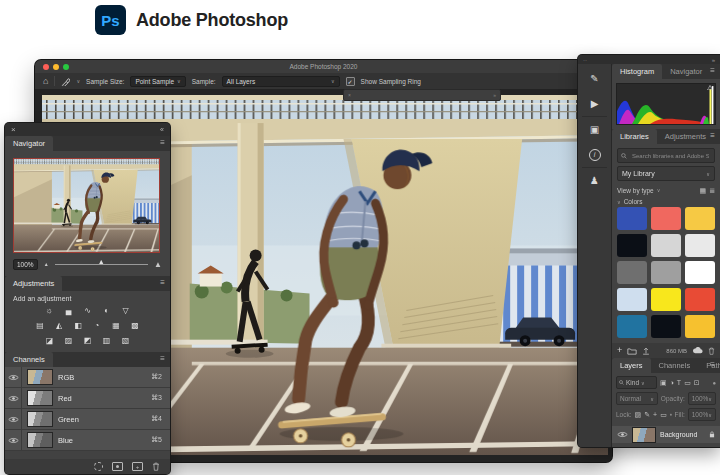  I want to click on tab-channels-right: Channels, so click(675, 366).